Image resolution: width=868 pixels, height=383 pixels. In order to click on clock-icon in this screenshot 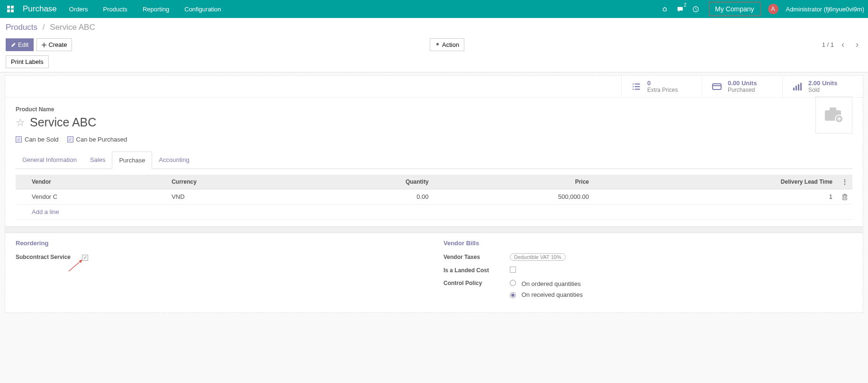, I will do `click(696, 9)`.